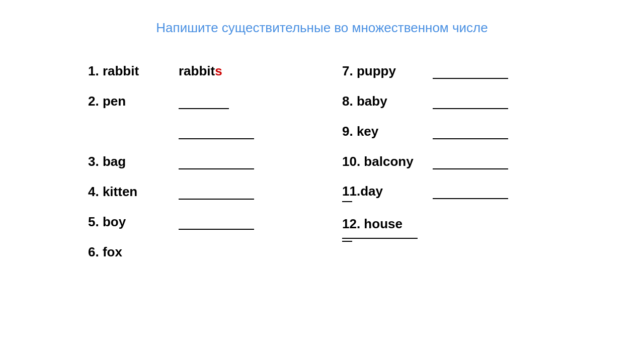  What do you see at coordinates (387, 71) in the screenshot?
I see `word-label-7: 7. puppy` at bounding box center [387, 71].